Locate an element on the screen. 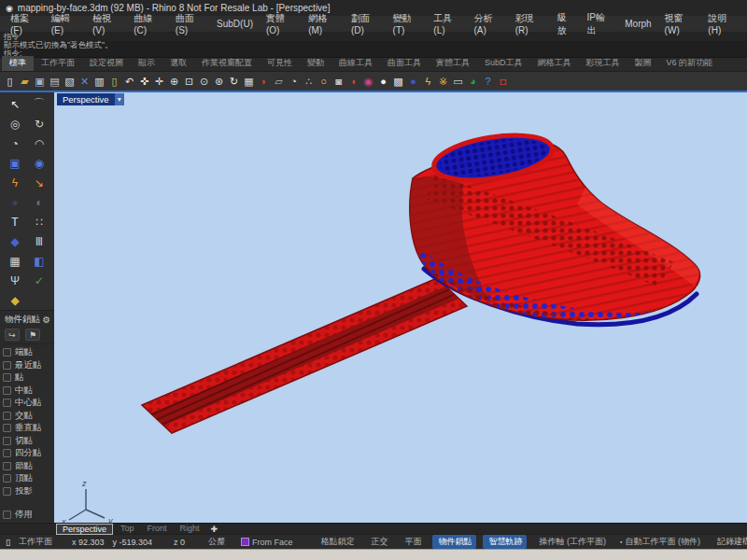  menu-item: 劃面(D) is located at coordinates (366, 24).